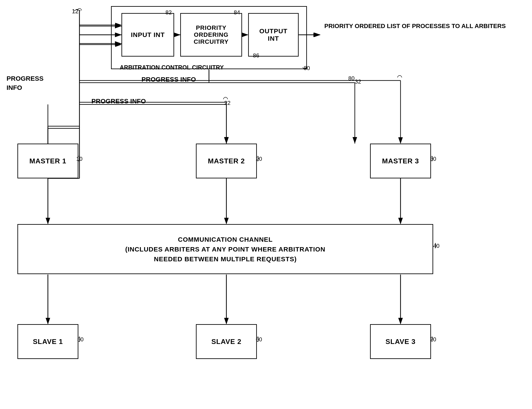  I want to click on priority-list-label: PRIORITY ORDERED LIST OF PROCESSES TO AL…, so click(415, 26).